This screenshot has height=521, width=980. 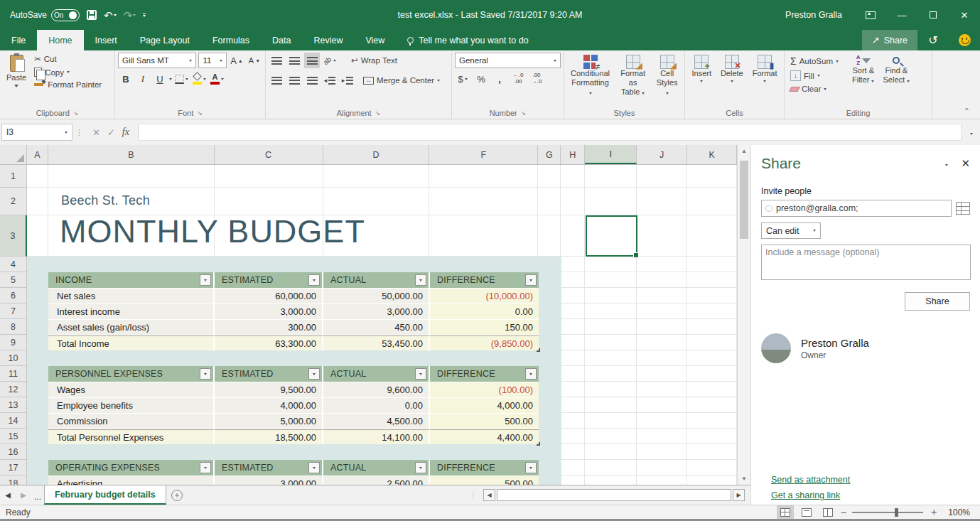 What do you see at coordinates (14, 421) in the screenshot?
I see `row-header-14: 14` at bounding box center [14, 421].